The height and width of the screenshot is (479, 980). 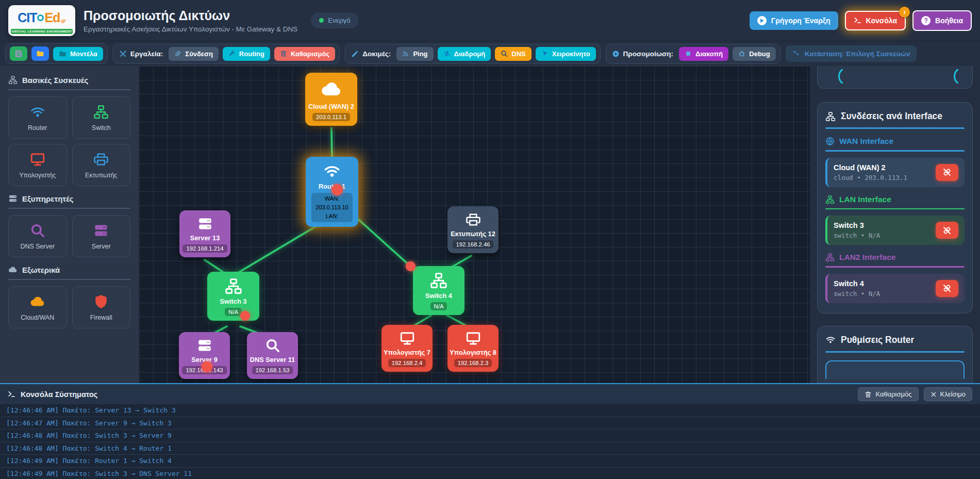 What do you see at coordinates (205, 345) in the screenshot?
I see `server-icon` at bounding box center [205, 345].